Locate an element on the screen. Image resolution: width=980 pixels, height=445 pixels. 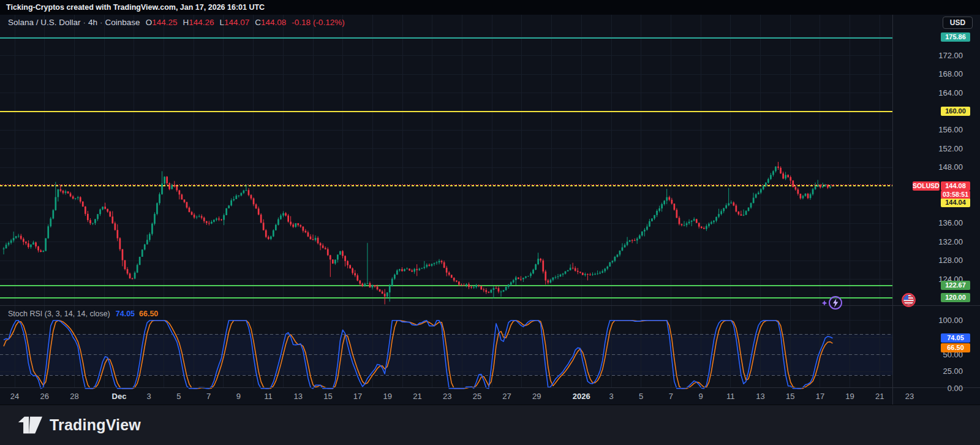
stoch-k-badge: 74.05 is located at coordinates (956, 338).